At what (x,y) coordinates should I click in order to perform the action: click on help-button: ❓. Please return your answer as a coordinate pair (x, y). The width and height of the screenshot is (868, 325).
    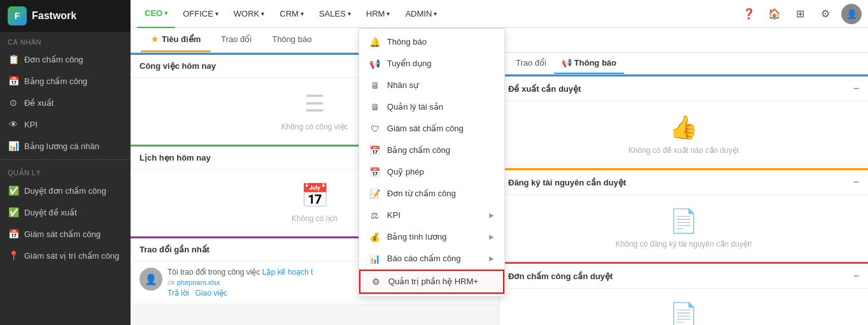
    Looking at the image, I should click on (749, 14).